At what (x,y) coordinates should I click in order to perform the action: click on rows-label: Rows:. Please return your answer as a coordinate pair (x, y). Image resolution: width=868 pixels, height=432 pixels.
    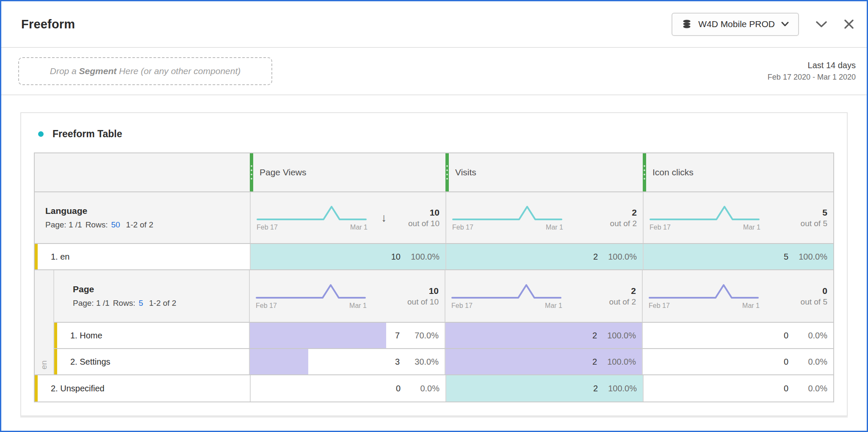
    Looking at the image, I should click on (124, 303).